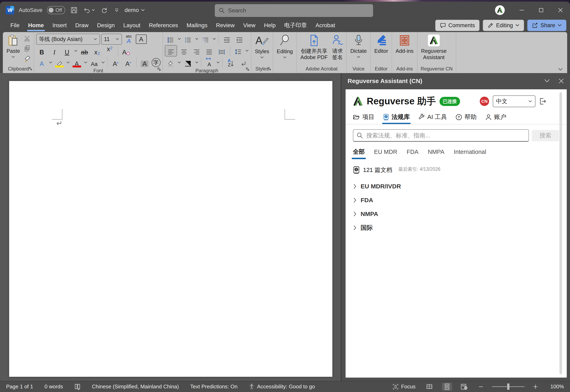 This screenshot has height=392, width=570. Describe the element at coordinates (94, 62) in the screenshot. I see `change-case-button: Aa` at that location.